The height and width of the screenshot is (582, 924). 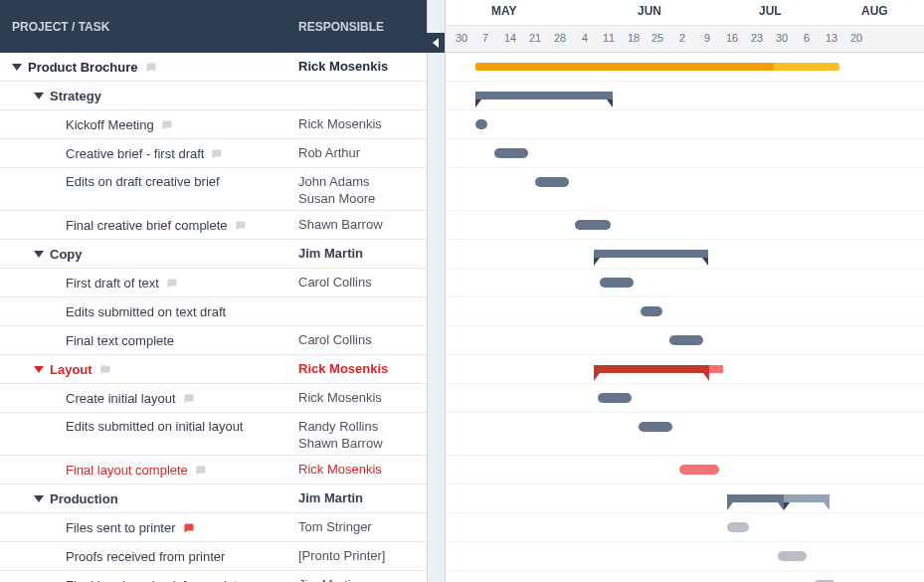 What do you see at coordinates (437, 291) in the screenshot?
I see `panel-resizer` at bounding box center [437, 291].